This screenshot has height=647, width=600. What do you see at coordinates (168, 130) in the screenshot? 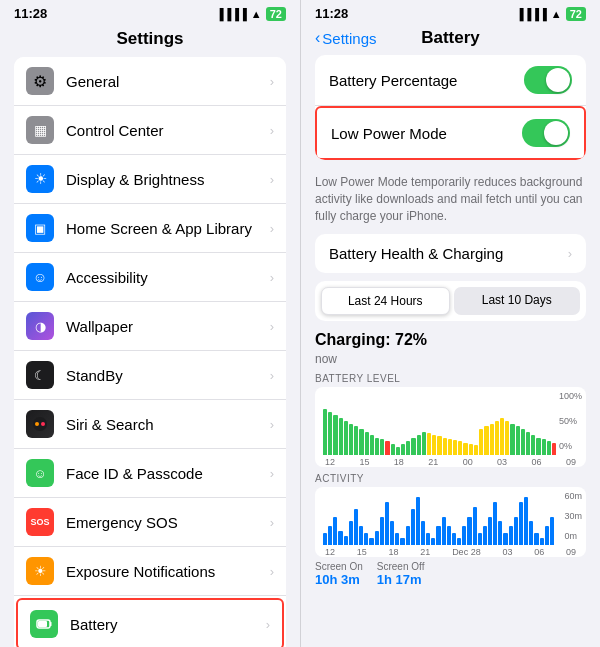
I see `control-center-label: Control Center` at bounding box center [168, 130].